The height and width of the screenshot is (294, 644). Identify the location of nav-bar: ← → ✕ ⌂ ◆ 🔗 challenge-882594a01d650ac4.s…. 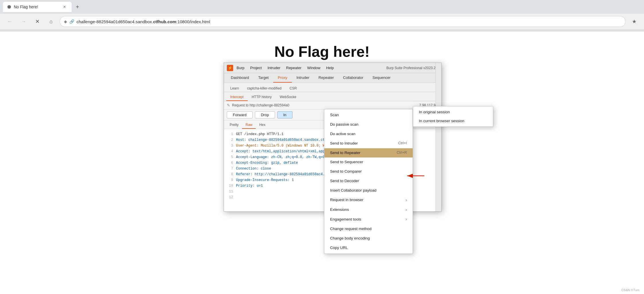
(322, 22).